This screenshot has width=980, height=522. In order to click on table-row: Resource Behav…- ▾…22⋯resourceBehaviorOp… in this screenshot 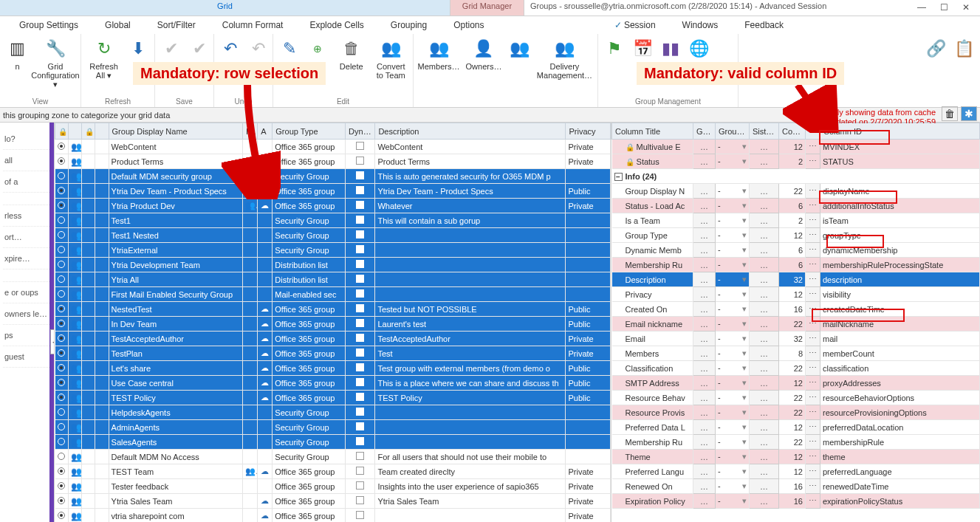, I will do `click(796, 398)`.